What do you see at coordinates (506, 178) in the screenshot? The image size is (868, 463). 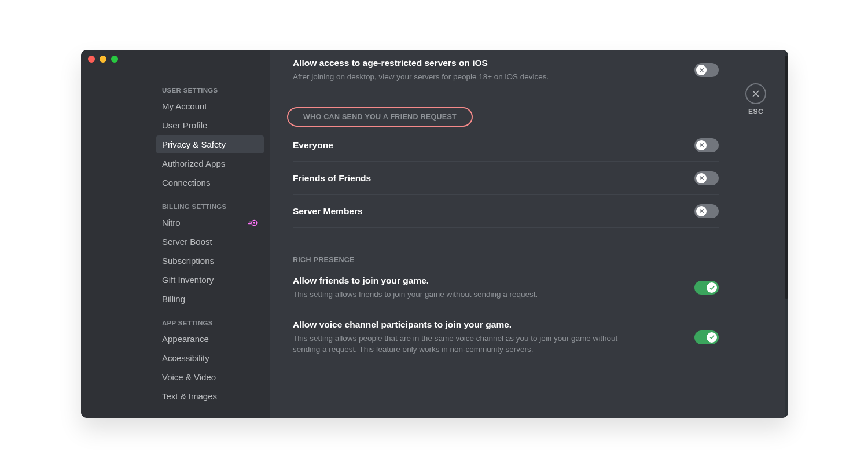 I see `friend-request-row: Friends of Friends` at bounding box center [506, 178].